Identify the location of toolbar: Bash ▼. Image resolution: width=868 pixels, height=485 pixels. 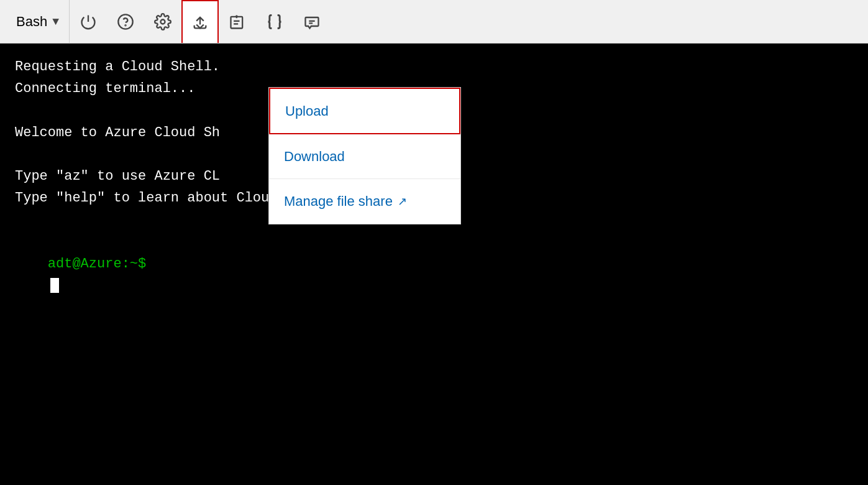
(434, 22).